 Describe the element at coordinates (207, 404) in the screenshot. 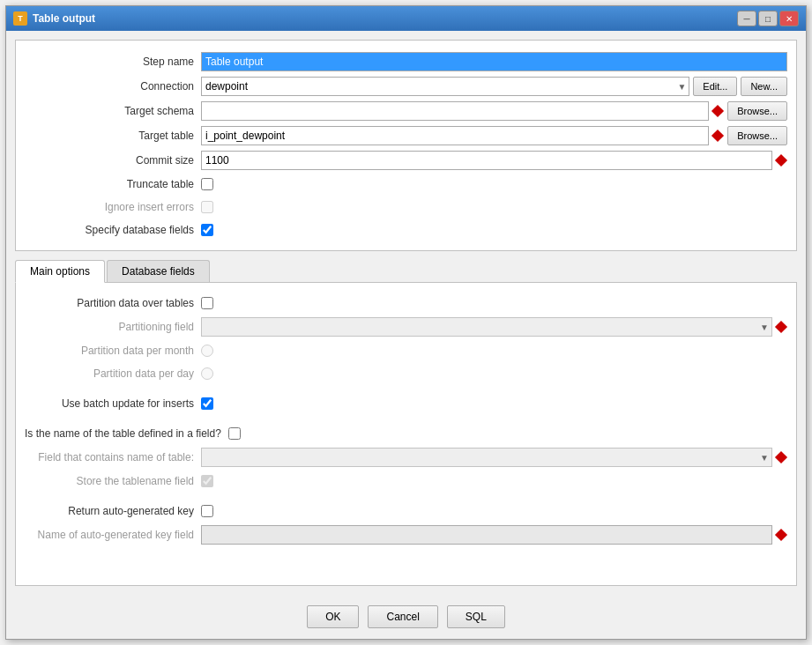

I see `batch-update-checkbox` at that location.